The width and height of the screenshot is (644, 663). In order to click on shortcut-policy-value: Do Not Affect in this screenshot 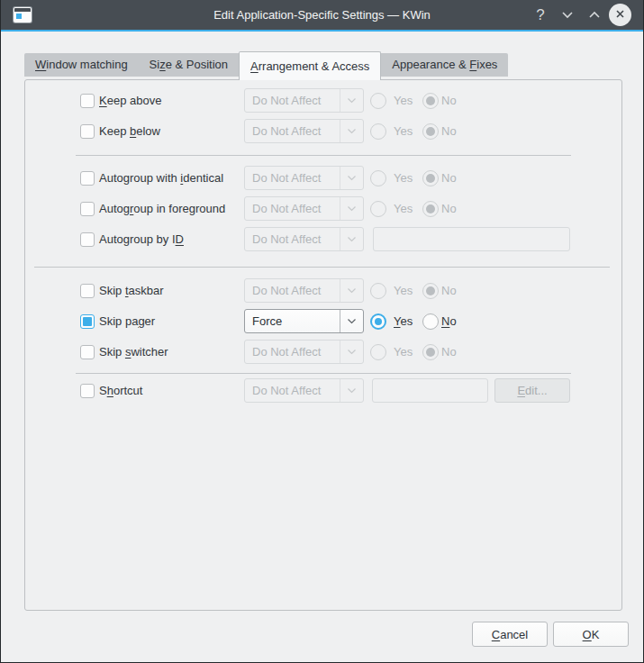, I will do `click(292, 391)`.